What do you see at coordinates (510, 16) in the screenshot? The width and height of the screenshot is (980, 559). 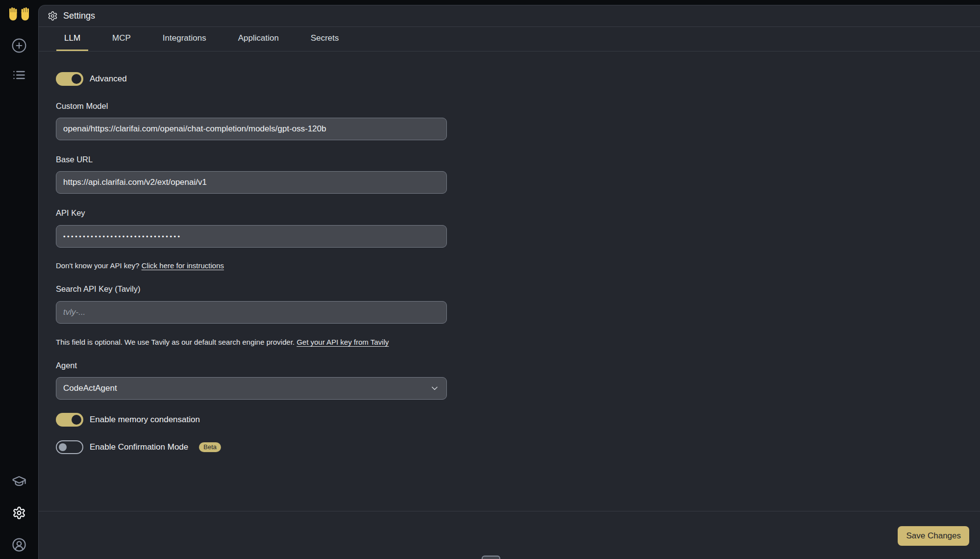 I see `panel-header: Settings` at bounding box center [510, 16].